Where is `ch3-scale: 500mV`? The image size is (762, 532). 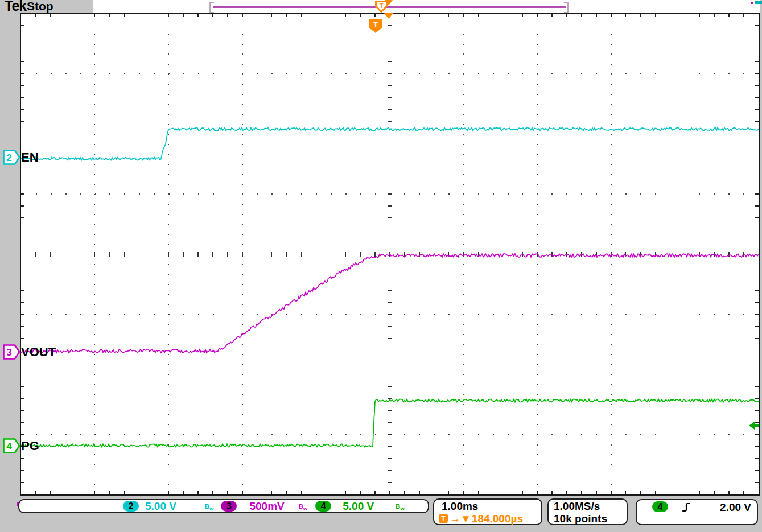
ch3-scale: 500mV is located at coordinates (266, 506).